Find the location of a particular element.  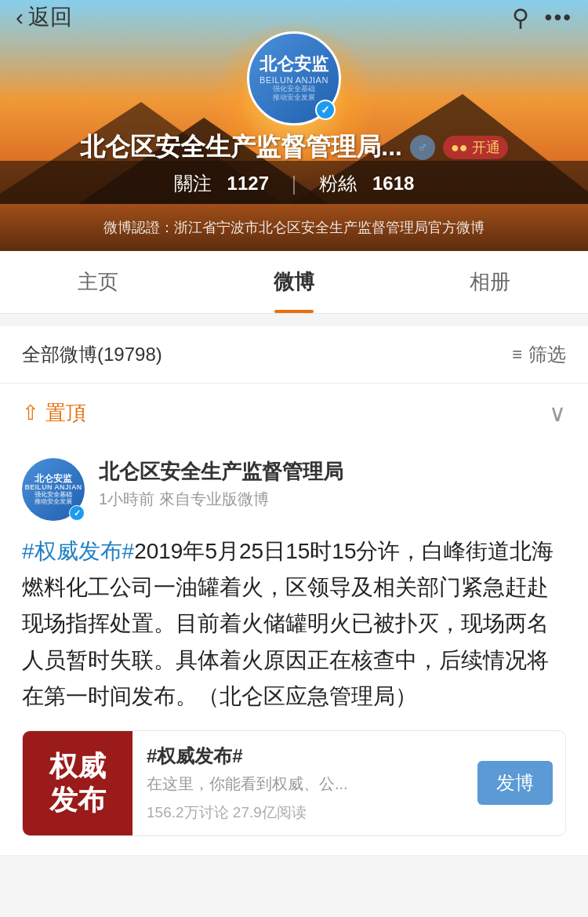

avatar-main-text: 北仑安监 is located at coordinates (294, 64).